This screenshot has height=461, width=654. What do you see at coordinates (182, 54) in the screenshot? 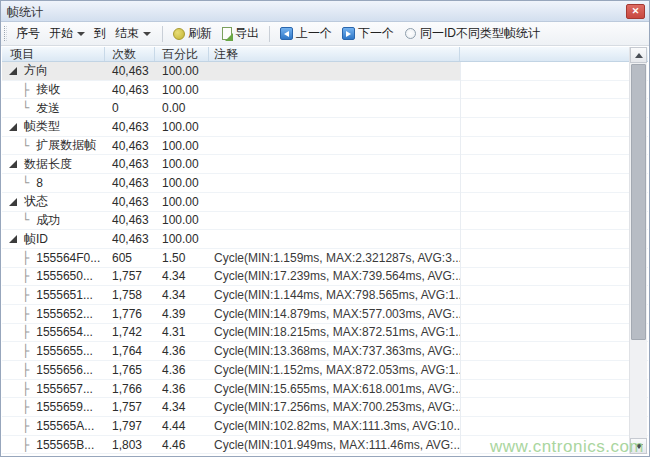
I see `column-header-percent: 百分比` at bounding box center [182, 54].